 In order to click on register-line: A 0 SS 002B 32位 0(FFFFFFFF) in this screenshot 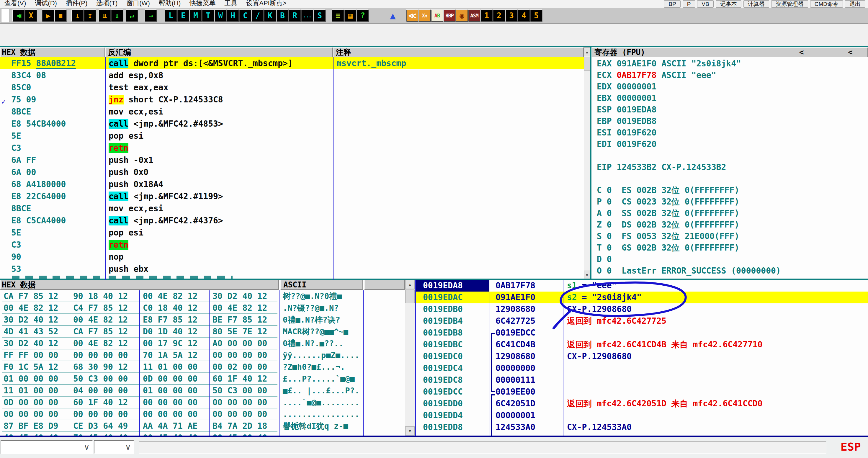, I will do `click(668, 213)`.